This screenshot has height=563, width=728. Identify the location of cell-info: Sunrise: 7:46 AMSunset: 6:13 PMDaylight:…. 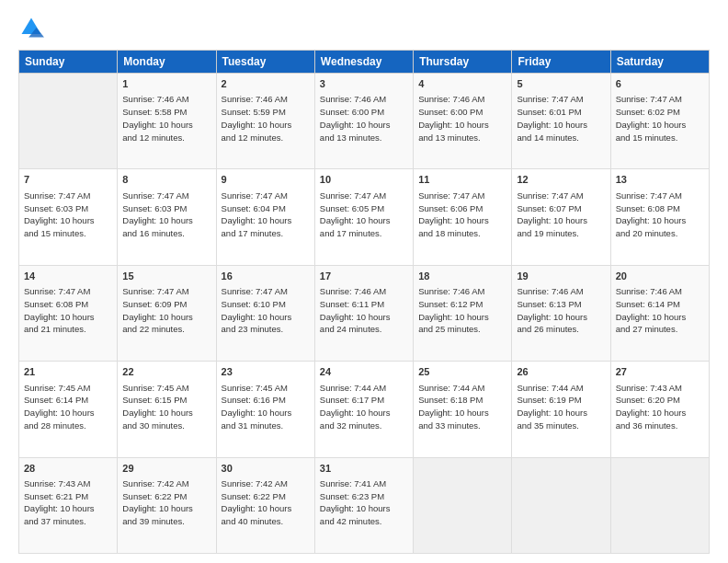
(561, 311).